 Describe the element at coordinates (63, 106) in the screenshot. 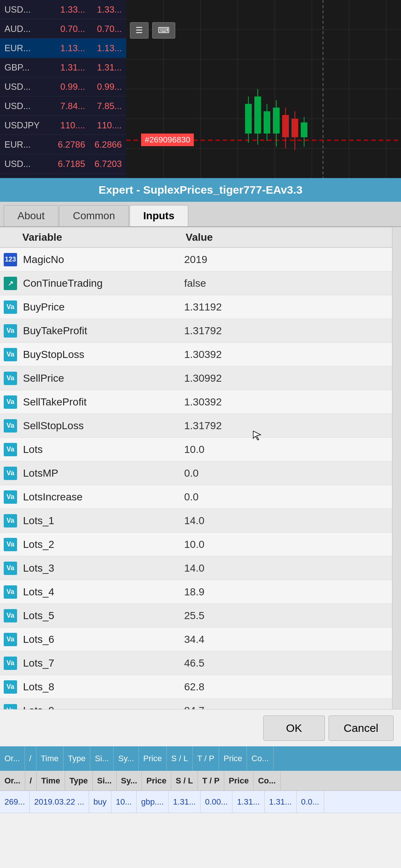

I see `market-row: USD... 7.84... 7.85...` at that location.